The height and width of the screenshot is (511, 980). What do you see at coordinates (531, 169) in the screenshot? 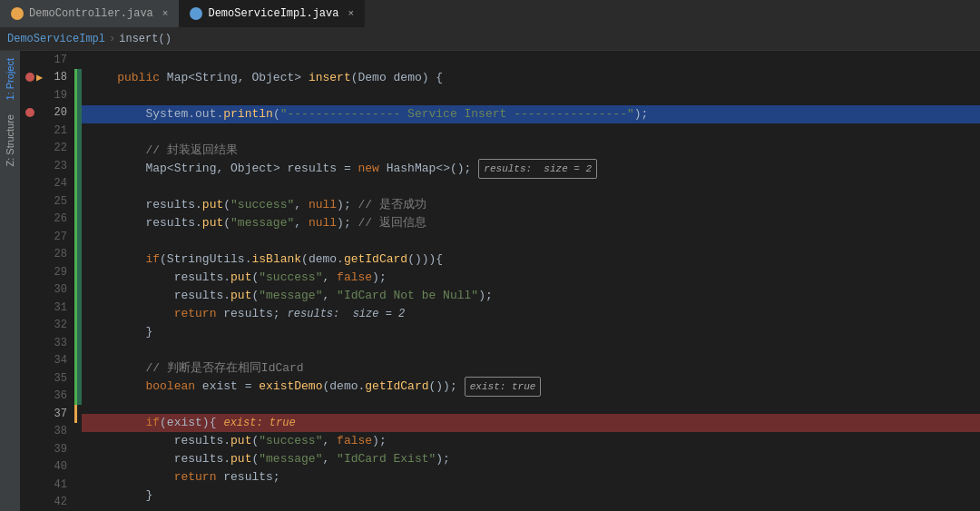
I see `code-line-23: Map<String, Object> results = new HashMa…` at bounding box center [531, 169].